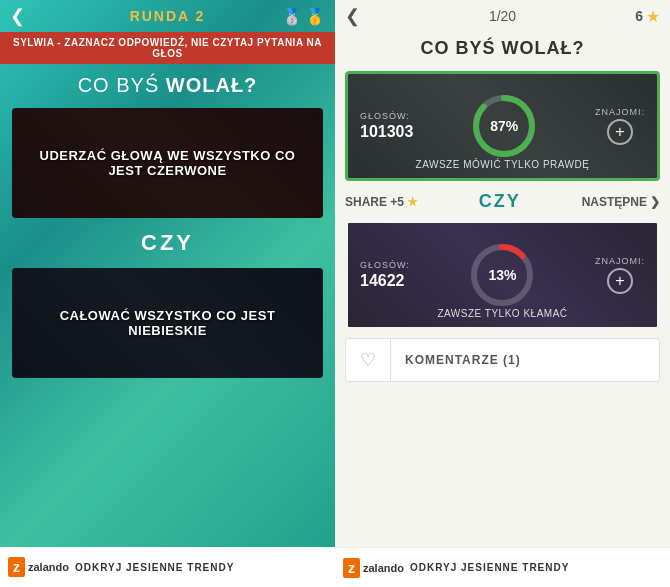 This screenshot has width=670, height=587. What do you see at coordinates (648, 16) in the screenshot?
I see `stars-right: 6 ★` at bounding box center [648, 16].